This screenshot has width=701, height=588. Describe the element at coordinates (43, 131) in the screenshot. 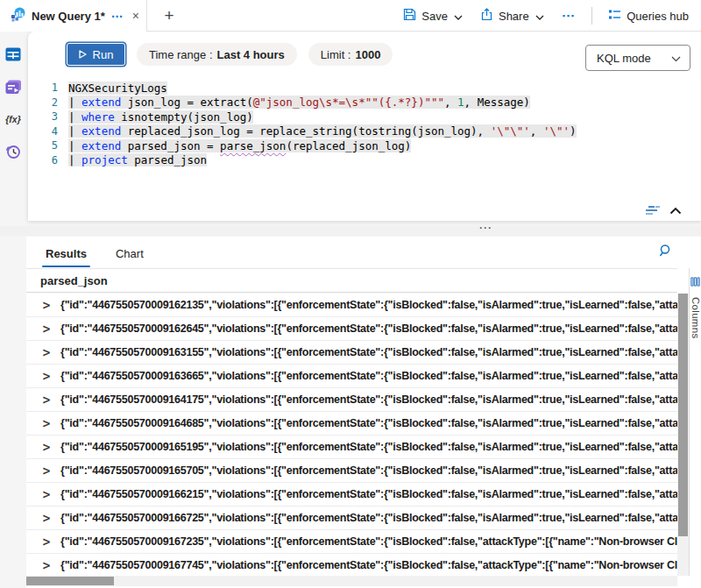

I see `line-number: 4` at that location.